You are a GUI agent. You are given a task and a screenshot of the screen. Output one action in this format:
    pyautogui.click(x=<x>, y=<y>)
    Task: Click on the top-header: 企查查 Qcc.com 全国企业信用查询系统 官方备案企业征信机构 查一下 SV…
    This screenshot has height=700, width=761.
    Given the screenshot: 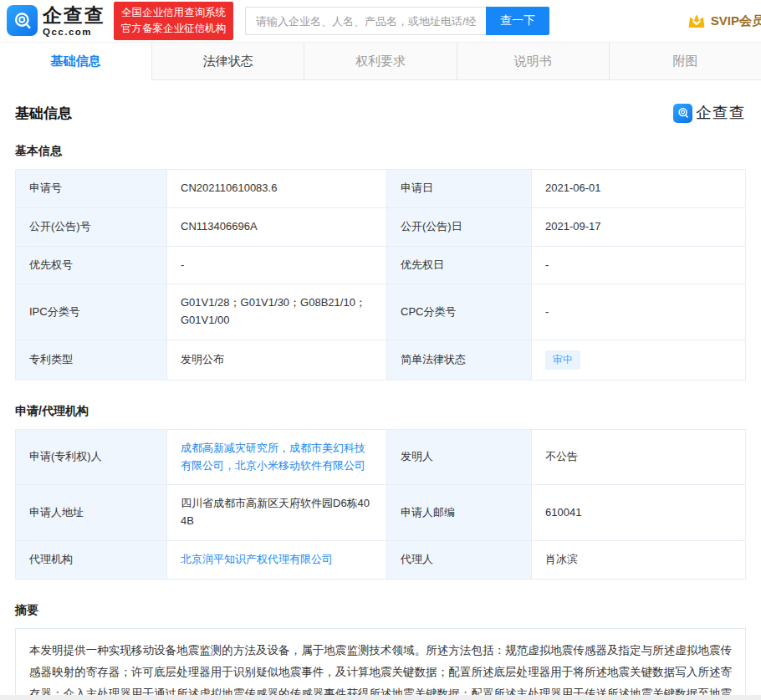 What is the action you would take?
    pyautogui.click(x=380, y=21)
    